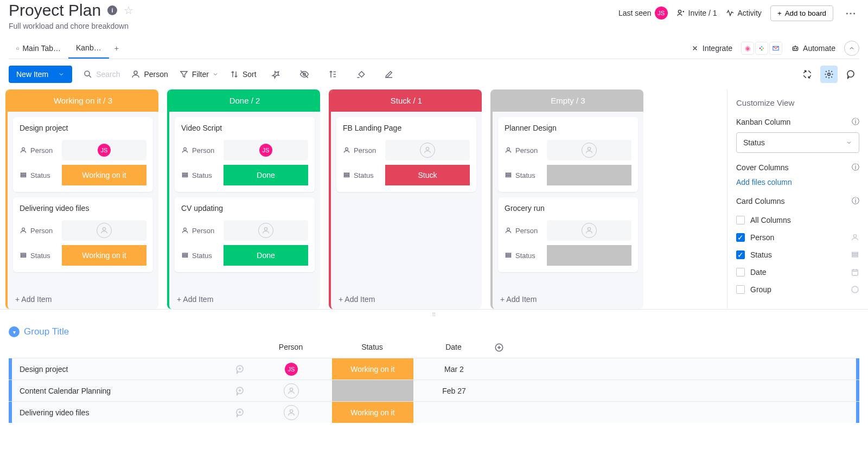 The image size is (868, 450). What do you see at coordinates (797, 255) in the screenshot?
I see `card-column-option: ✓Status` at bounding box center [797, 255].